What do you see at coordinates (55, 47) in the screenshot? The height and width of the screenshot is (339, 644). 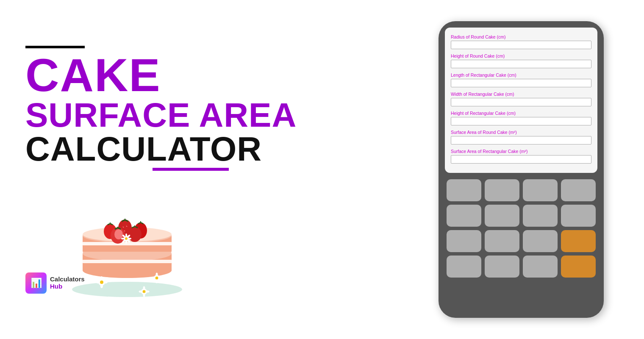 I see `top-bar-decoration` at bounding box center [55, 47].